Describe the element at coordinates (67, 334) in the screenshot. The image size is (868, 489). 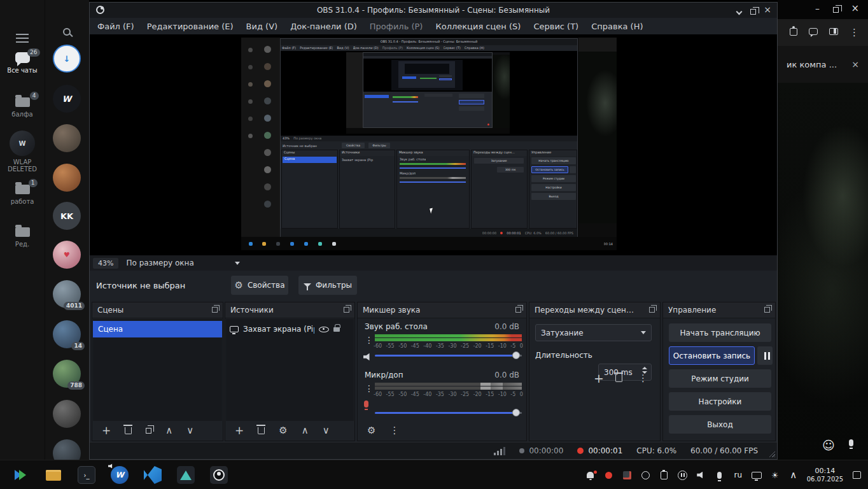
I see `chat-avatar: 14` at that location.